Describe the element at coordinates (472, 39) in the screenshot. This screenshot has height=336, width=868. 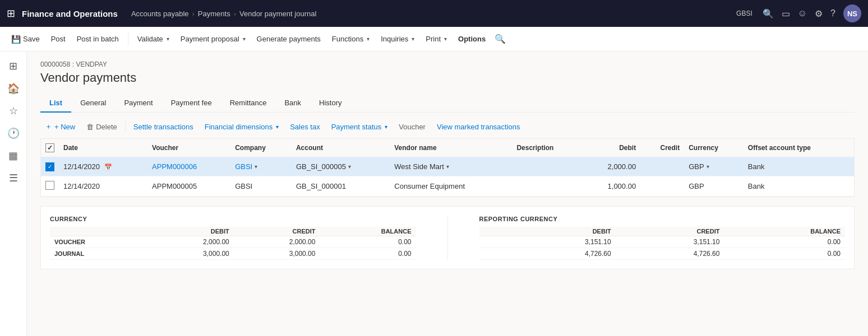
I see `options-button: Options` at that location.